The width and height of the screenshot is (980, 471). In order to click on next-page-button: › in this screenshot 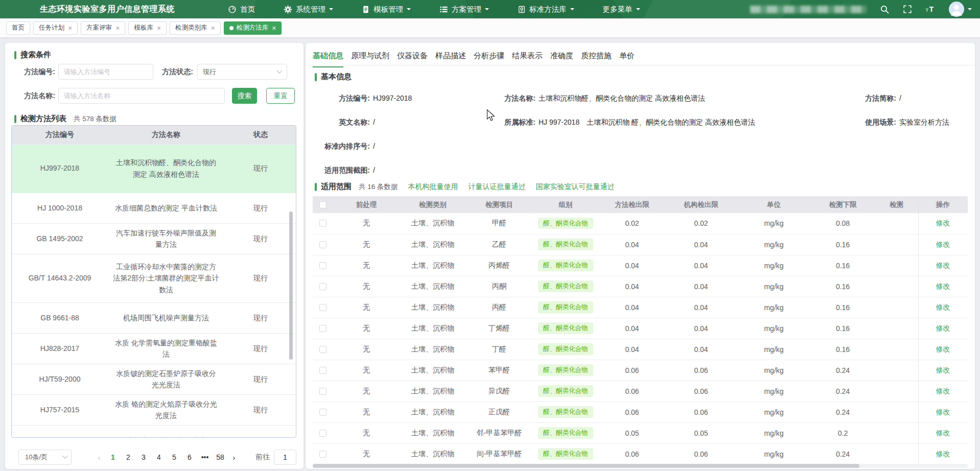, I will do `click(234, 458)`.